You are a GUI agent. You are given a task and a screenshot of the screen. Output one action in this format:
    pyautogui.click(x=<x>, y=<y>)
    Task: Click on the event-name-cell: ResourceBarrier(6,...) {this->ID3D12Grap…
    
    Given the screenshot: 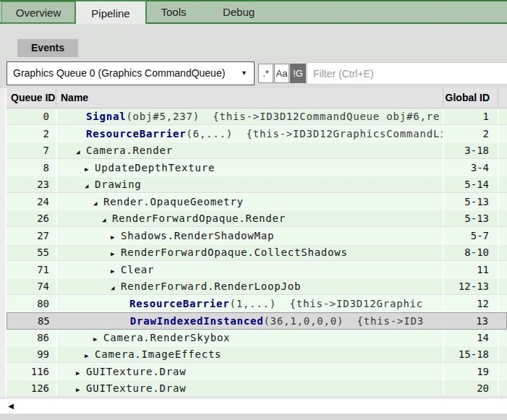 What is the action you would take?
    pyautogui.click(x=249, y=134)
    